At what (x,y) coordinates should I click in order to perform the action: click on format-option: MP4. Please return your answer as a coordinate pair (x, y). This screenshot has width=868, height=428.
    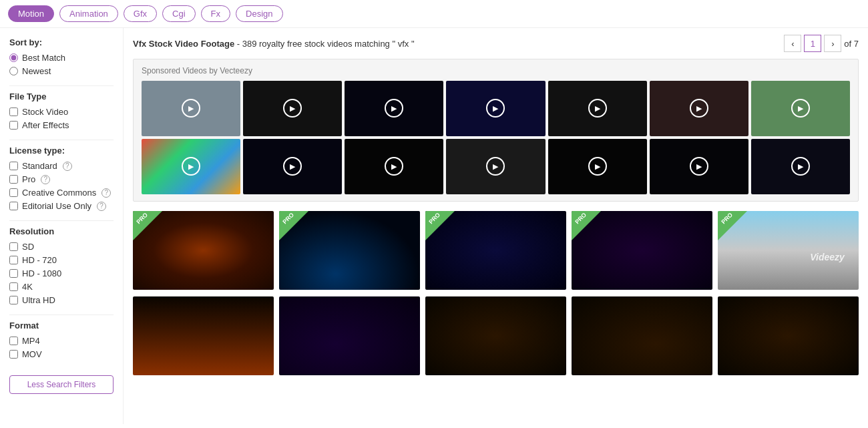
    Looking at the image, I should click on (61, 341).